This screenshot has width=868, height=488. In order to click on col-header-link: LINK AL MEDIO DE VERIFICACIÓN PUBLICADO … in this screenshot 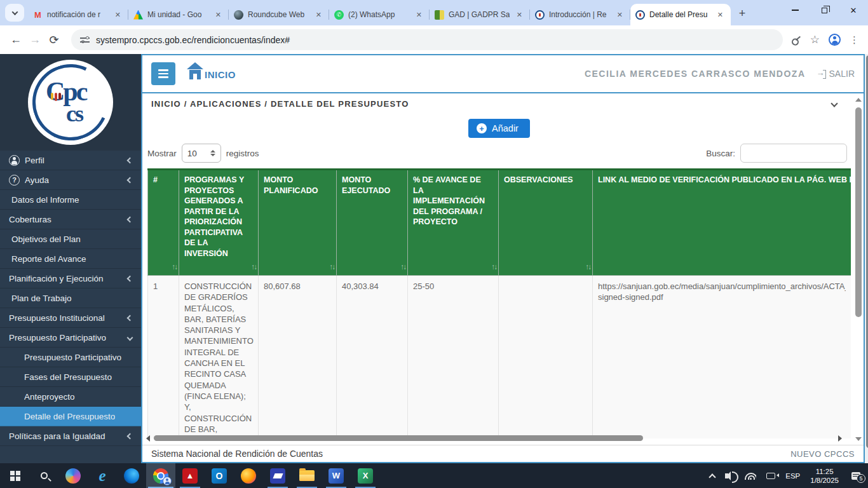, I will do `click(722, 222)`.